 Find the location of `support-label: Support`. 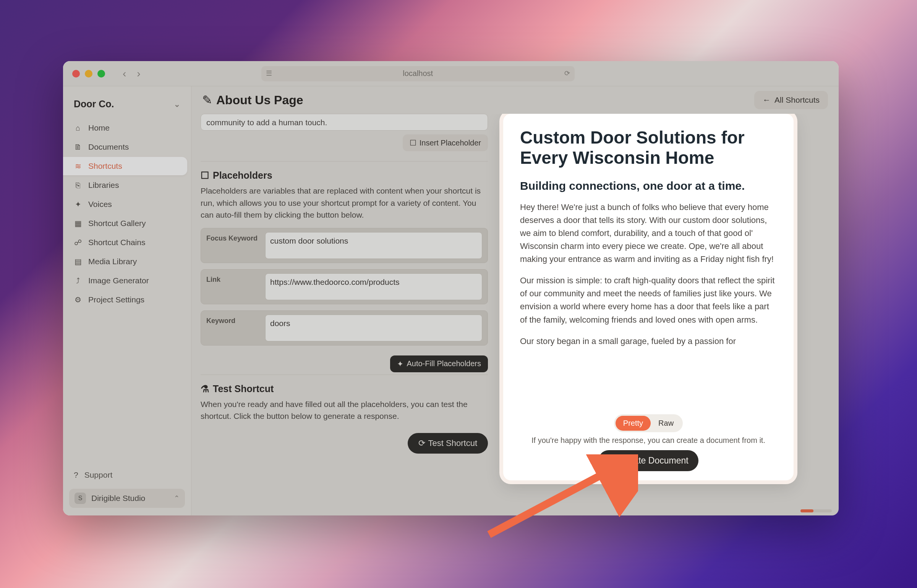

support-label: Support is located at coordinates (99, 475).